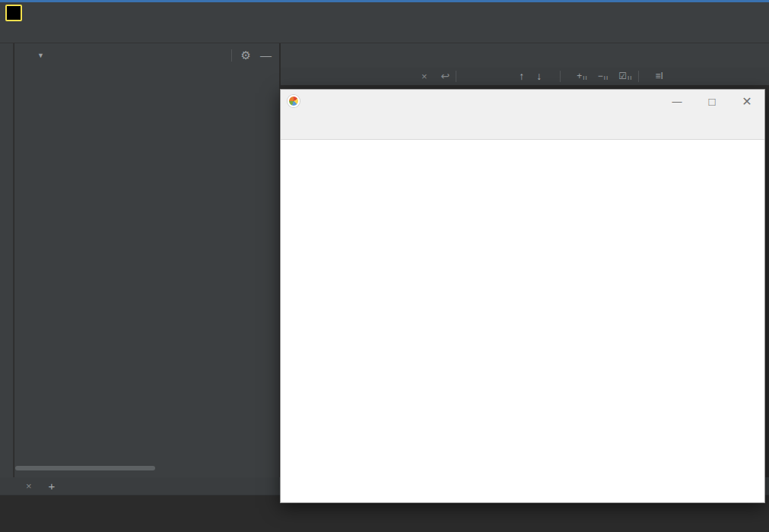 This screenshot has height=532, width=769. I want to click on clear-search-icon: ×, so click(424, 76).